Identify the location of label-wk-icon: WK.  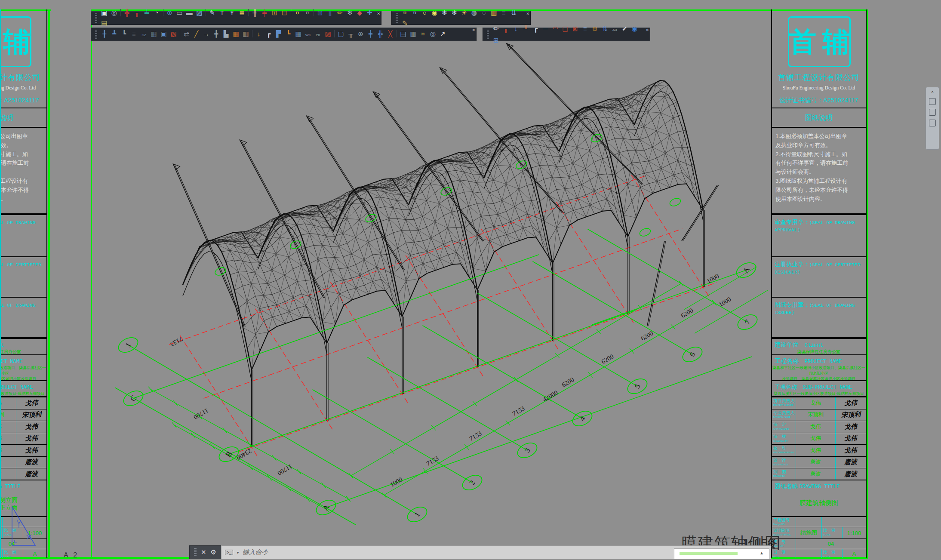
(308, 35).